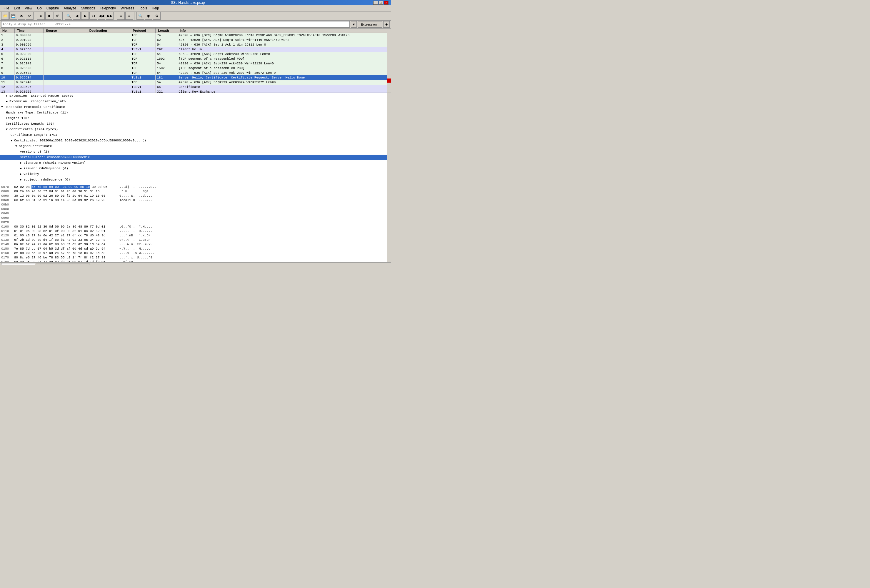 The height and width of the screenshot is (588, 870). What do you see at coordinates (65, 31) in the screenshot?
I see `col-source: Source` at bounding box center [65, 31].